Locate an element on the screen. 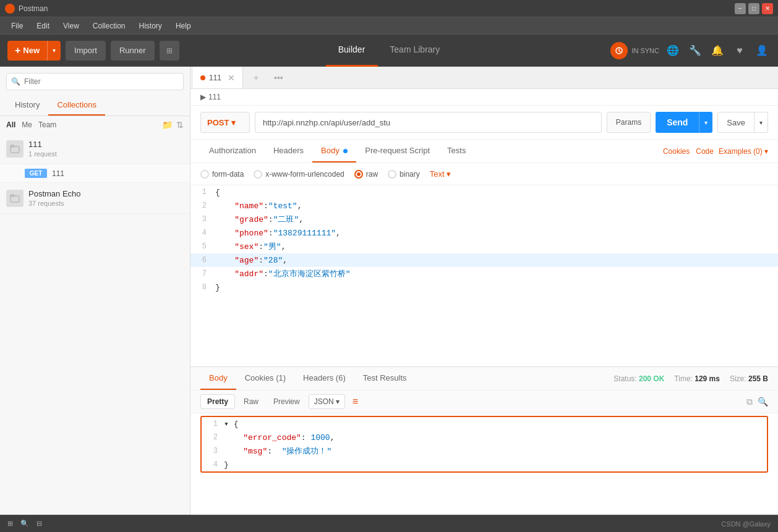  statusbar-console-icon: ⊟ is located at coordinates (40, 524).